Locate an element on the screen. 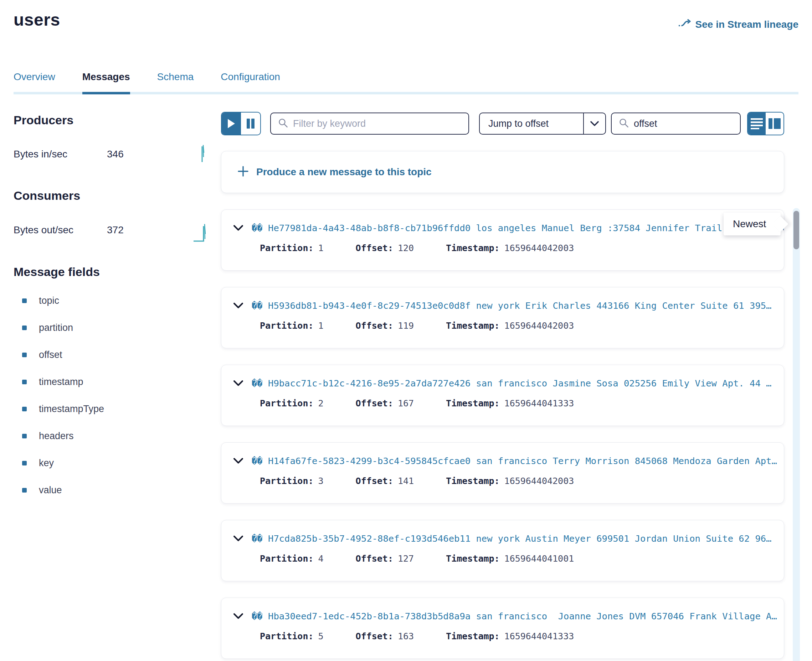  message-key: H5936db81-b943-4e0f-8c29-74513e0c0d8f ne… is located at coordinates (520, 305).